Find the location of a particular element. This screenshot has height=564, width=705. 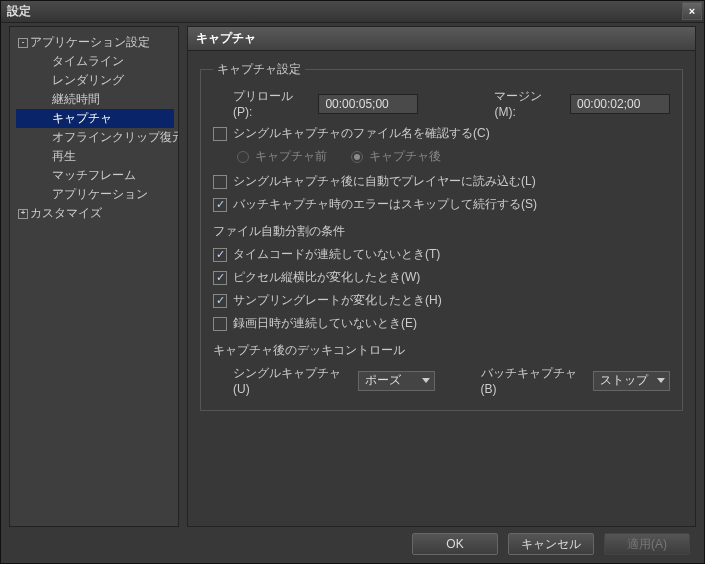

tree-item-rendering: レンダリング is located at coordinates (95, 80).